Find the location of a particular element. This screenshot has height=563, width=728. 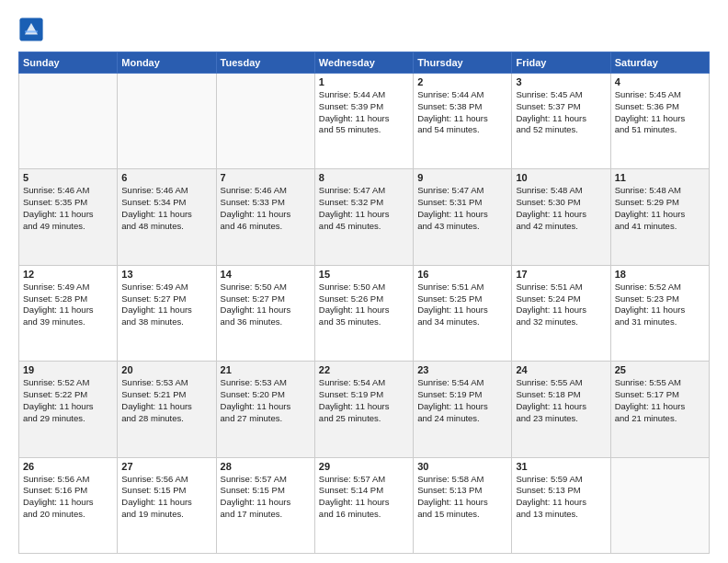

day-number: 16 is located at coordinates (462, 274).